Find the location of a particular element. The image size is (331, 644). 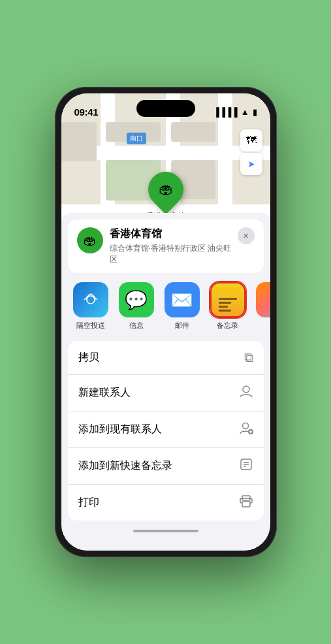

action-add-existing: 添加到现有联系人 is located at coordinates (166, 430).